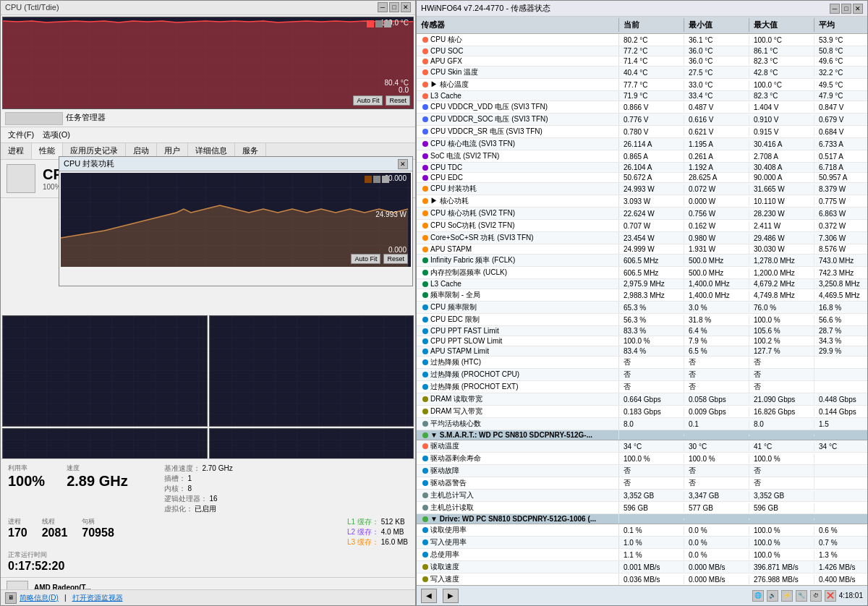  Describe the element at coordinates (782, 580) in the screenshot. I see `max-cell: 276.988 MB/s` at that location.